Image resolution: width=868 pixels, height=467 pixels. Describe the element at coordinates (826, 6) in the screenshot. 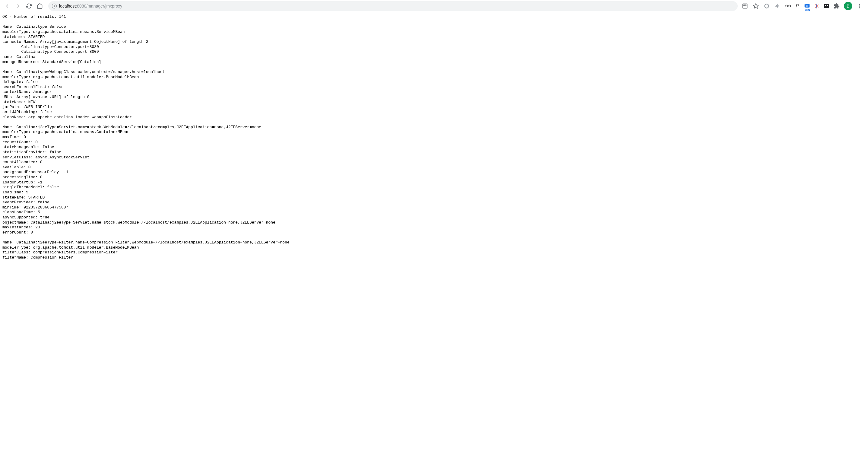

I see `dark-extension-icon` at that location.